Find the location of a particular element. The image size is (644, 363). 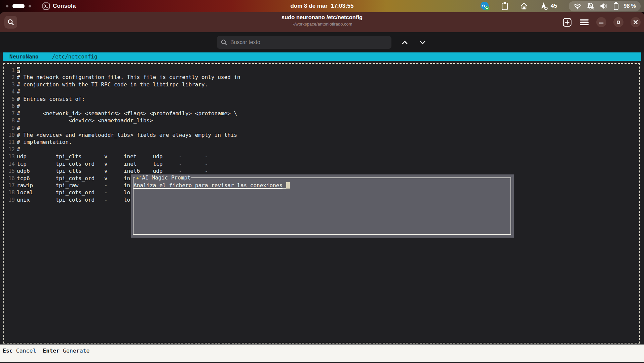

window-actions is located at coordinates (601, 22).